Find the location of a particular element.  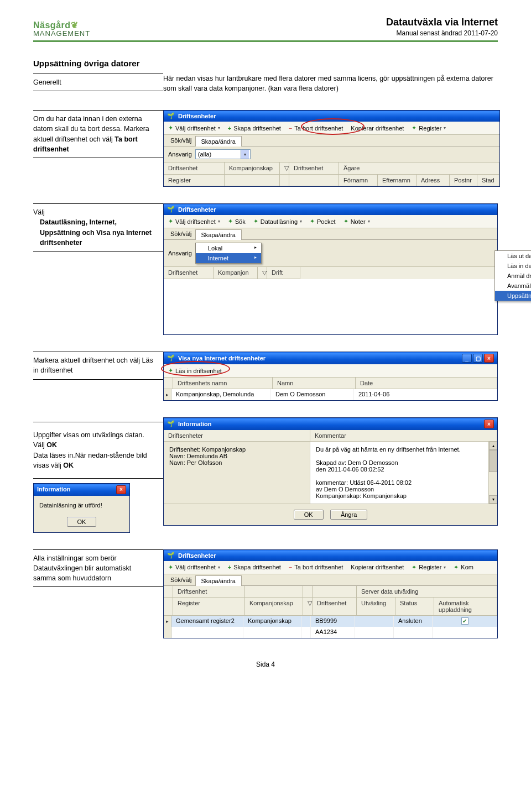

window-titlebar: Information × is located at coordinates (82, 490).